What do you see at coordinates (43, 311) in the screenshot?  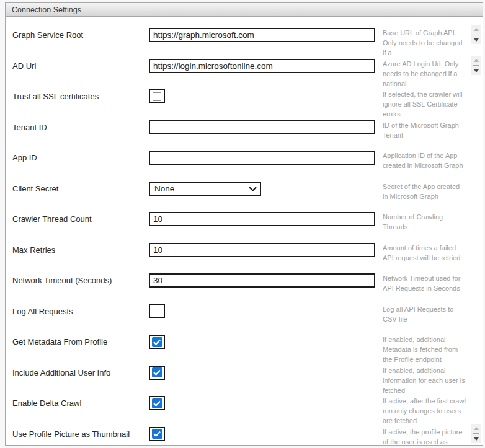 I see `field-label: Log All Requests` at bounding box center [43, 311].